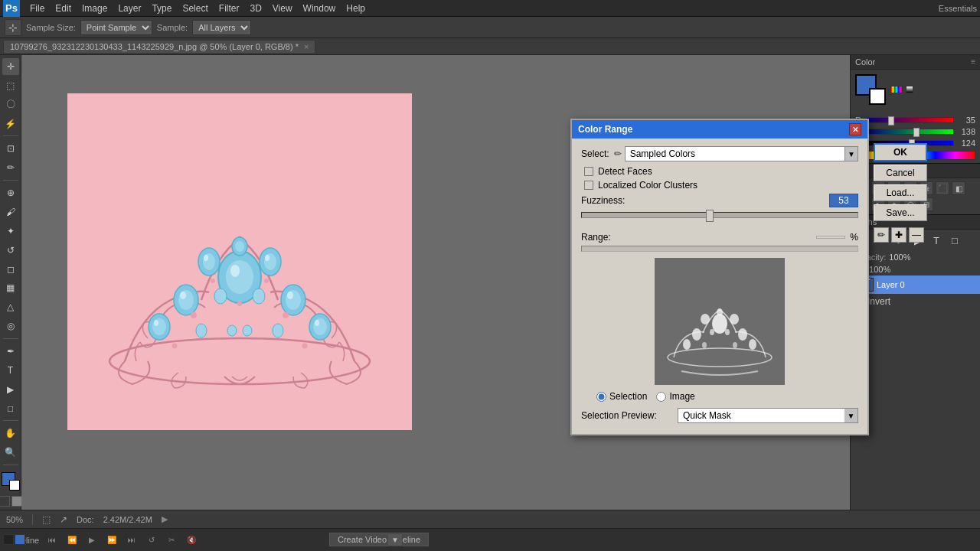 This screenshot has width=980, height=551. Describe the element at coordinates (395, 540) in the screenshot. I see `create-timeline-arrow-btn: ▼` at that location.